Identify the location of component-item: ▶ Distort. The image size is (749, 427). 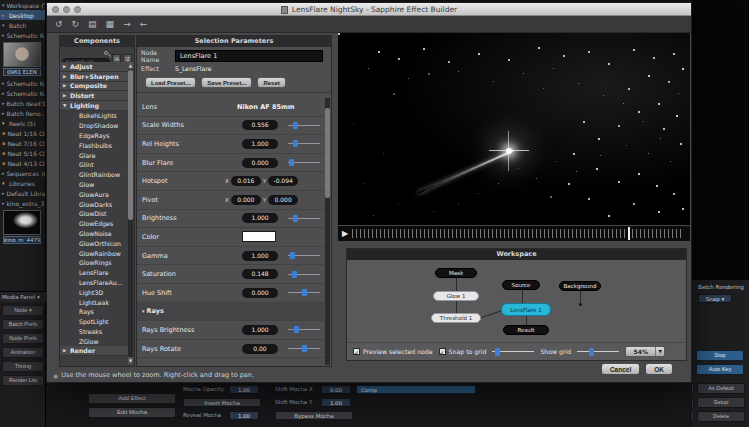
(94, 96).